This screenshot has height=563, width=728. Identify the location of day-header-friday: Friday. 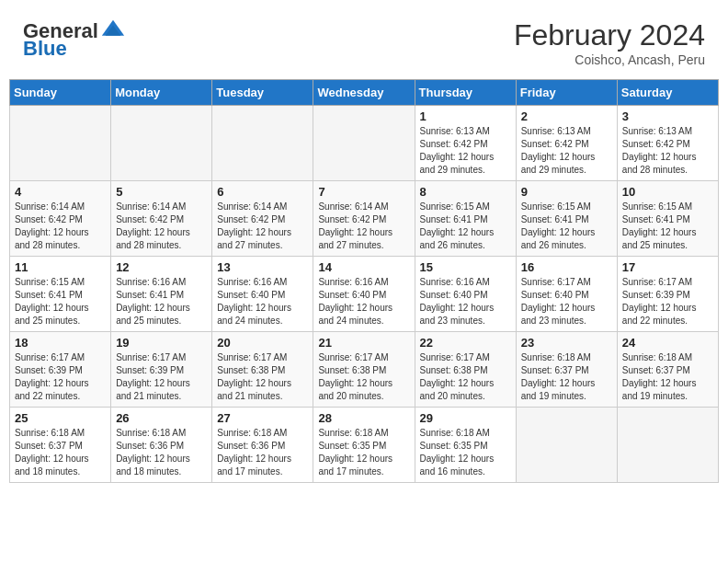
(566, 93).